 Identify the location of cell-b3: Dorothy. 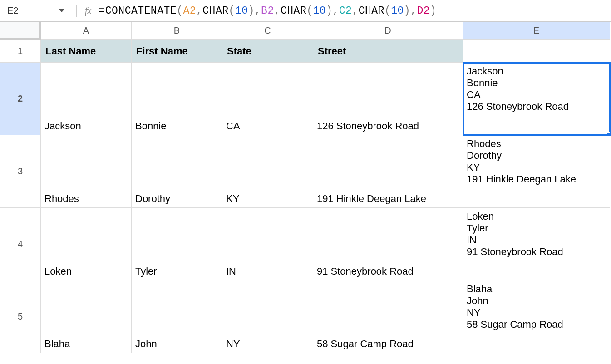
(177, 172).